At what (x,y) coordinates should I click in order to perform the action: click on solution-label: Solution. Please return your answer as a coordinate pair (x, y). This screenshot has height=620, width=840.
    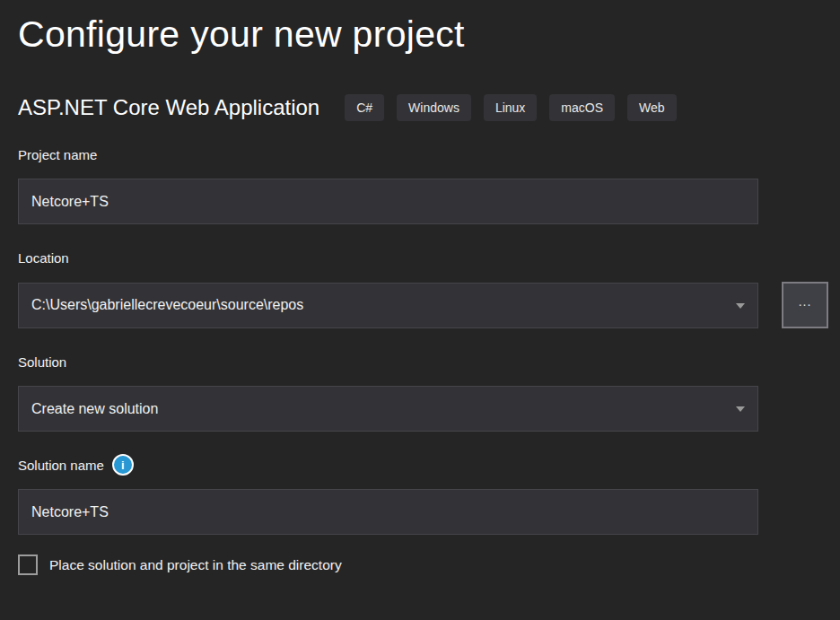
    Looking at the image, I should click on (429, 362).